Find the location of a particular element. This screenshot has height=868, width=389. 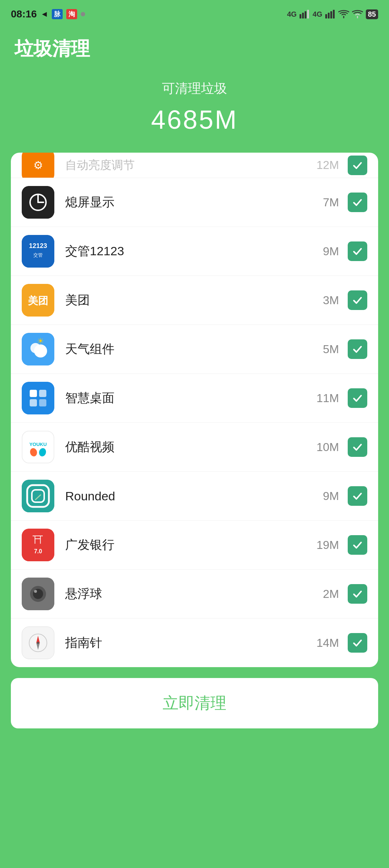

app-name-jiaoguan: 交管12123 is located at coordinates (188, 251).